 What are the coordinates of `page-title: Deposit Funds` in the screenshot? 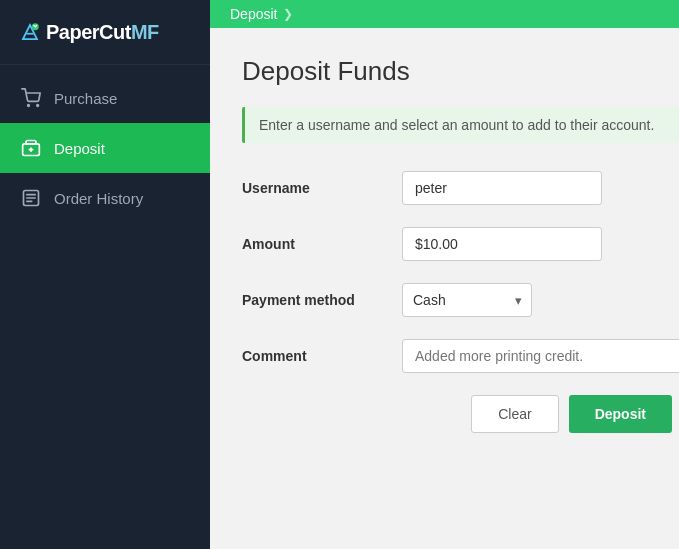 It's located at (460, 72).